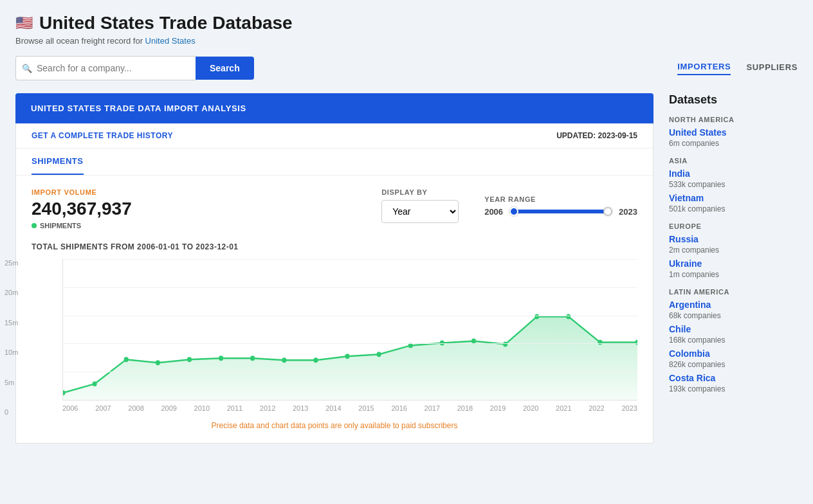 This screenshot has height=504, width=813. What do you see at coordinates (12, 382) in the screenshot?
I see `y-label-5m: 5m` at bounding box center [12, 382].